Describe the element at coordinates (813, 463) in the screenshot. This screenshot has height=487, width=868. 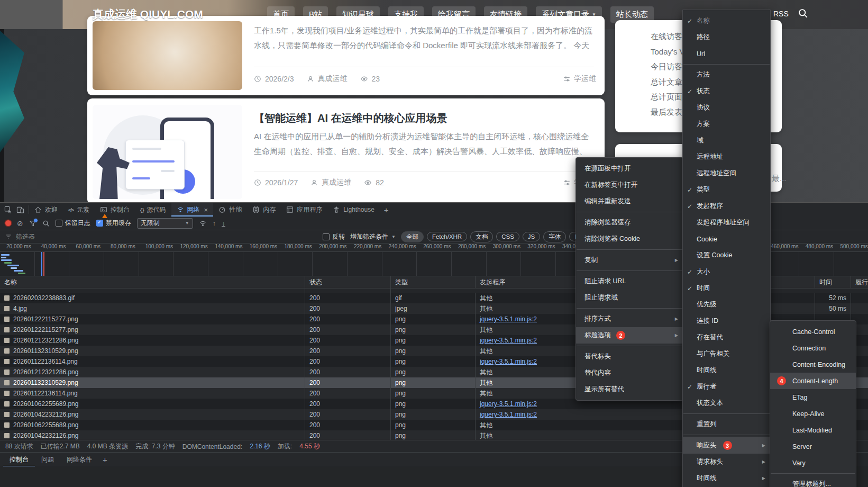
I see `menu-item: Vary` at that location.